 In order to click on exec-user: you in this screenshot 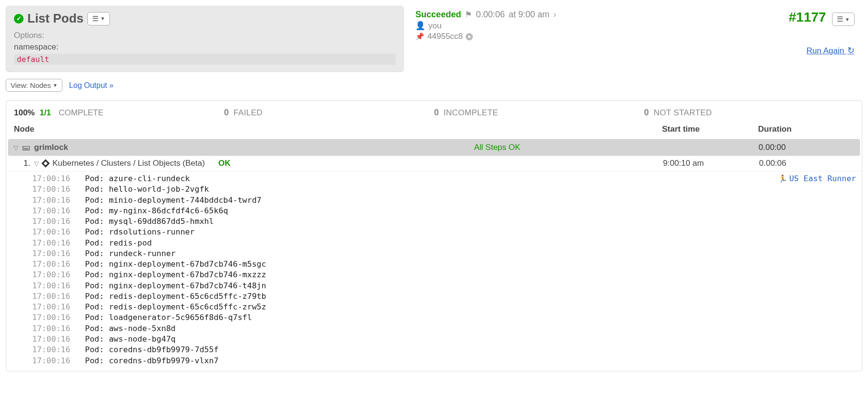, I will do `click(435, 26)`.